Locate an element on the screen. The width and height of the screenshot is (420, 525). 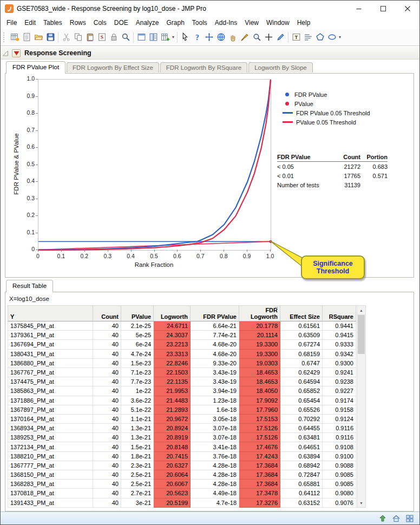
table-cell: 20.8924 is located at coordinates (172, 429).